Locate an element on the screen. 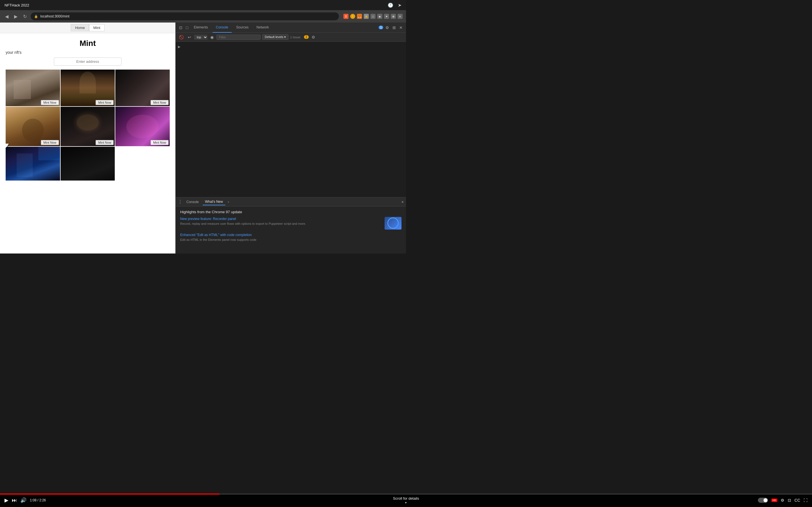 The height and width of the screenshot is (507, 812). issues-label: 1 Issue: is located at coordinates (296, 37).